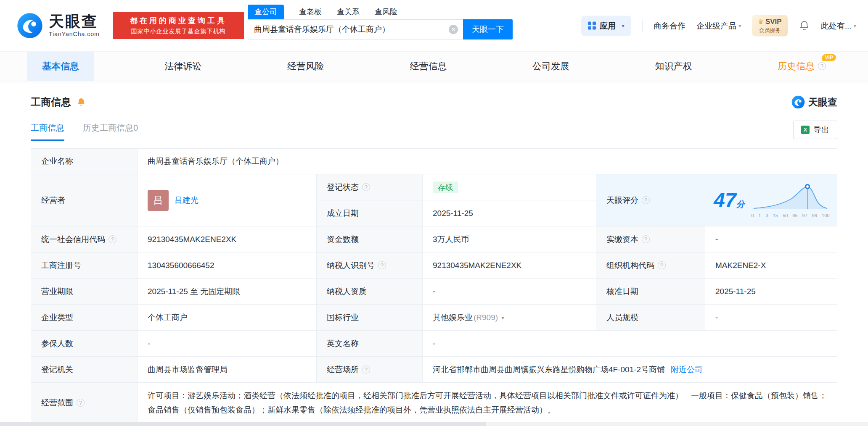 Image resolution: width=868 pixels, height=426 pixels. I want to click on paid-capital-value: -, so click(771, 239).